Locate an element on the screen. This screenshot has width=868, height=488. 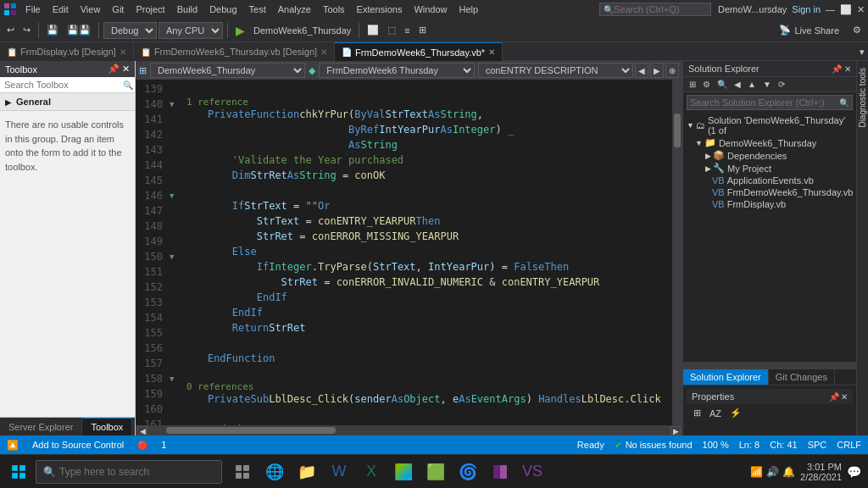
horizontal-scrollbar: ◀ ▶ is located at coordinates (409, 430).